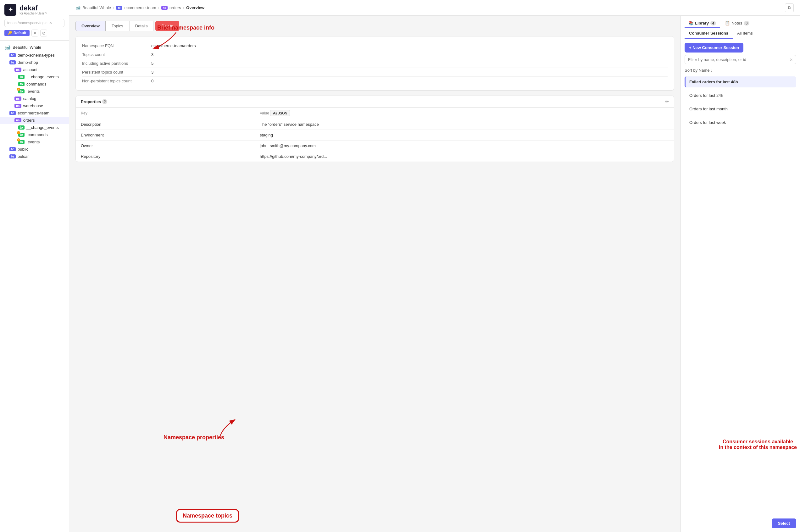 The height and width of the screenshot is (532, 800). What do you see at coordinates (159, 8) in the screenshot?
I see `sep2: ›` at bounding box center [159, 8].